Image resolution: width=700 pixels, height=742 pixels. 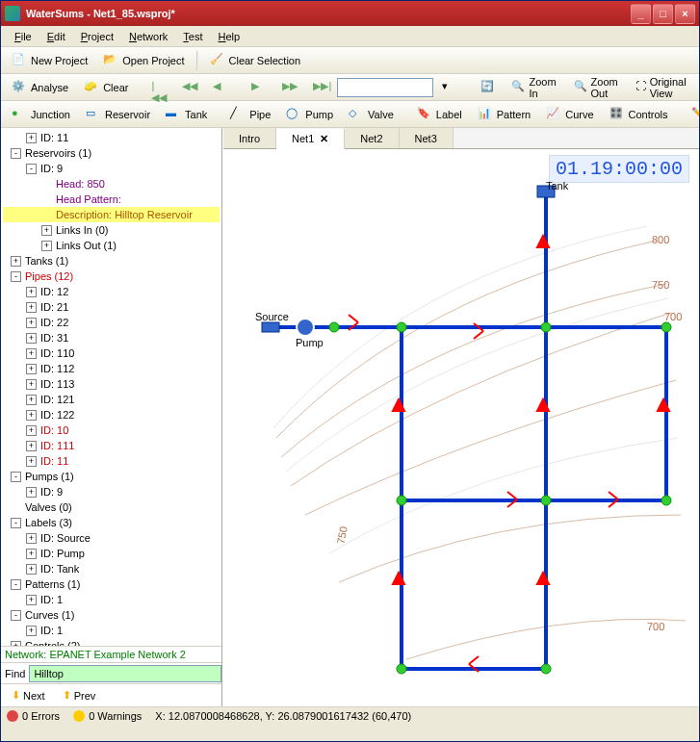 I want to click on tree-row: +ID: 111, so click(x=112, y=446).